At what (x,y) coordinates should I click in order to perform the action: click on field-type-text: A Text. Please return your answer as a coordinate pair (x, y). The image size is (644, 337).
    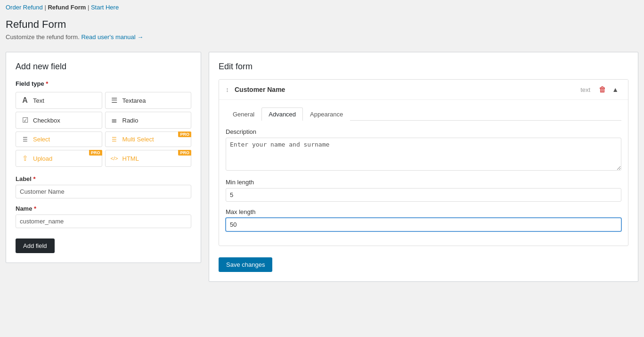
    Looking at the image, I should click on (59, 100).